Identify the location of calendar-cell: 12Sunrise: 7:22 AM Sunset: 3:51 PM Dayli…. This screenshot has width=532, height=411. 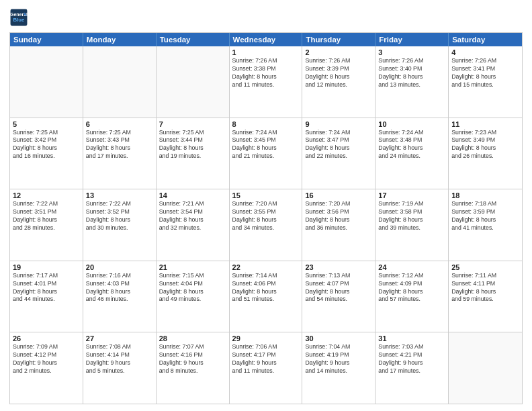
(47, 225).